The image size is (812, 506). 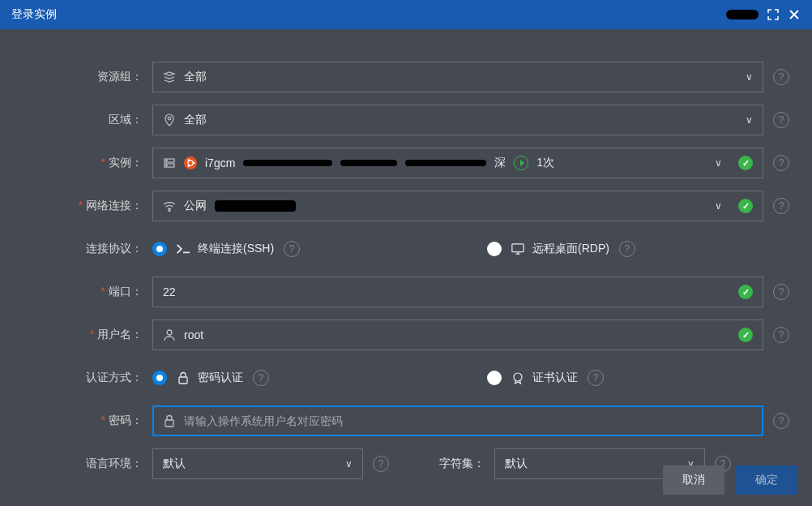 I want to click on resource-group-value: 全部, so click(x=195, y=77).